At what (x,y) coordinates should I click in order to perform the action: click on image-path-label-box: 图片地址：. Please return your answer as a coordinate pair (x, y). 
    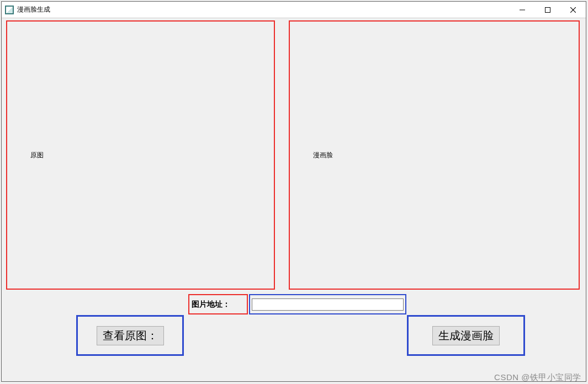
    Looking at the image, I should click on (218, 305).